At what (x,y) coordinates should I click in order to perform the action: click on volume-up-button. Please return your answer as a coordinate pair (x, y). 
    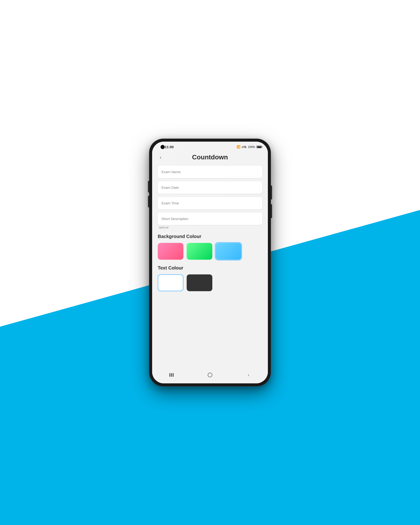
    Looking at the image, I should click on (149, 187).